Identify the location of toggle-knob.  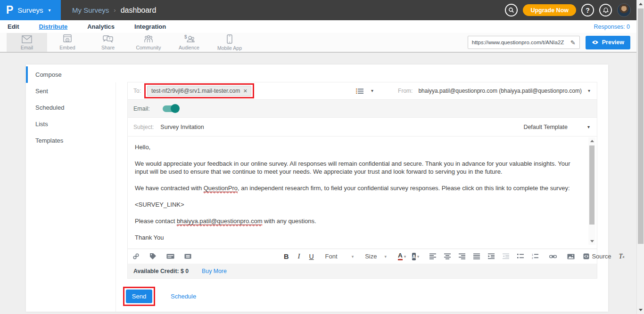
(175, 108).